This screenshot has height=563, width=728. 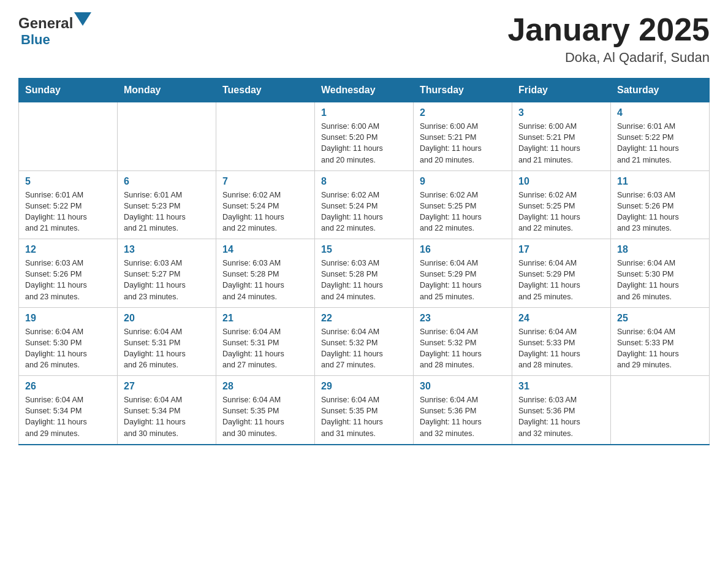 I want to click on calendar-cell: 28Sunrise: 6:04 AMSunset: 5:35 PMDayligh…, so click(x=266, y=410).